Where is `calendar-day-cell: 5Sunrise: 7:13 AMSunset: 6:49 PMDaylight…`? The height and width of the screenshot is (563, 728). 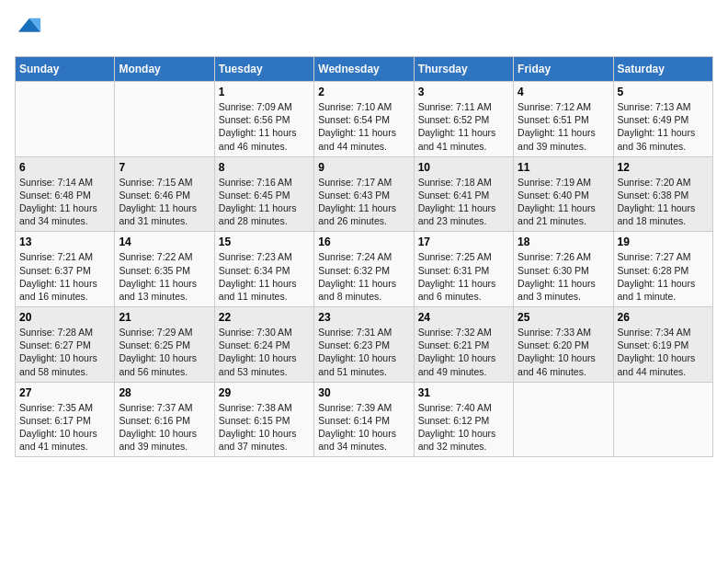 calendar-day-cell: 5Sunrise: 7:13 AMSunset: 6:49 PMDaylight… is located at coordinates (663, 120).